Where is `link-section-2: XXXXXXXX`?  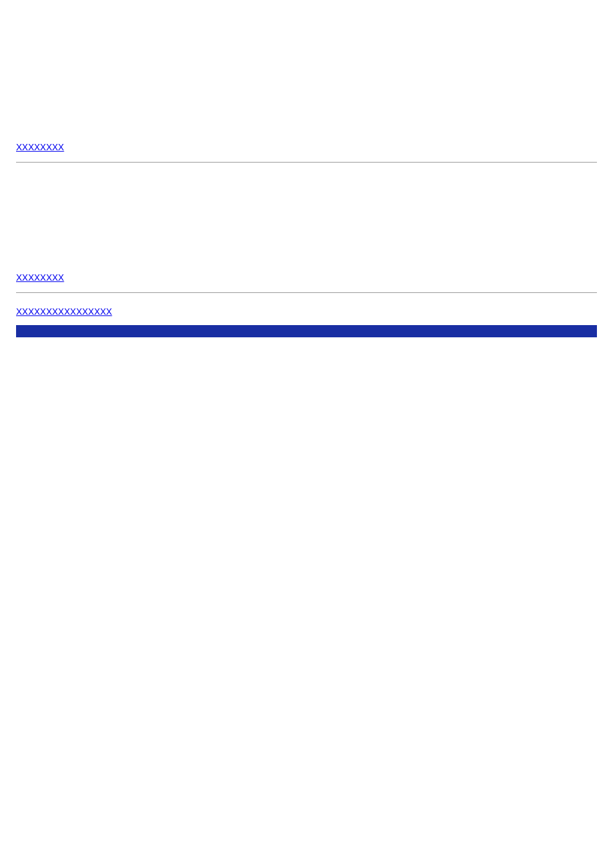 link-section-2: XXXXXXXX is located at coordinates (306, 283).